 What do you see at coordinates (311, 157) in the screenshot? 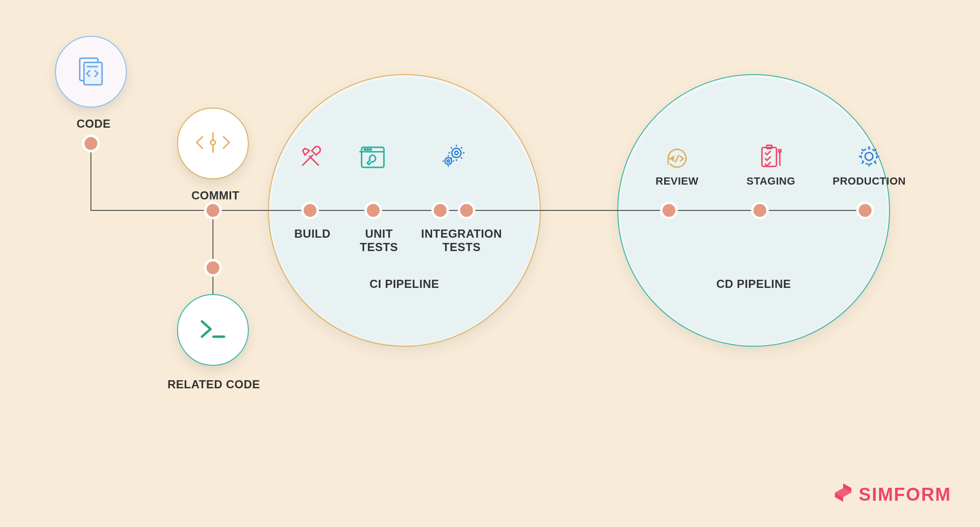
I see `build-stage` at bounding box center [311, 157].